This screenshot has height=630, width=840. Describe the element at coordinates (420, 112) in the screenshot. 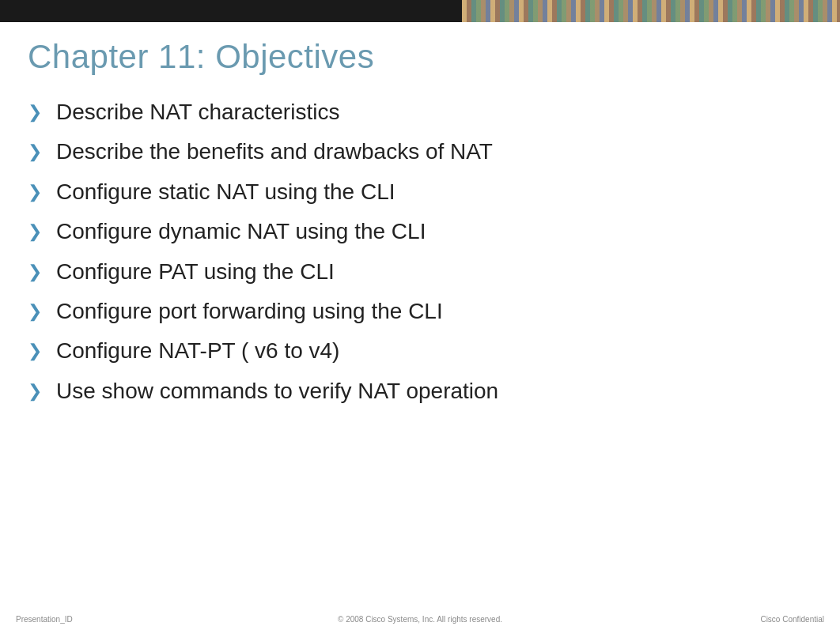

I see `list-item-1: ❯Describe NAT characteristics` at that location.